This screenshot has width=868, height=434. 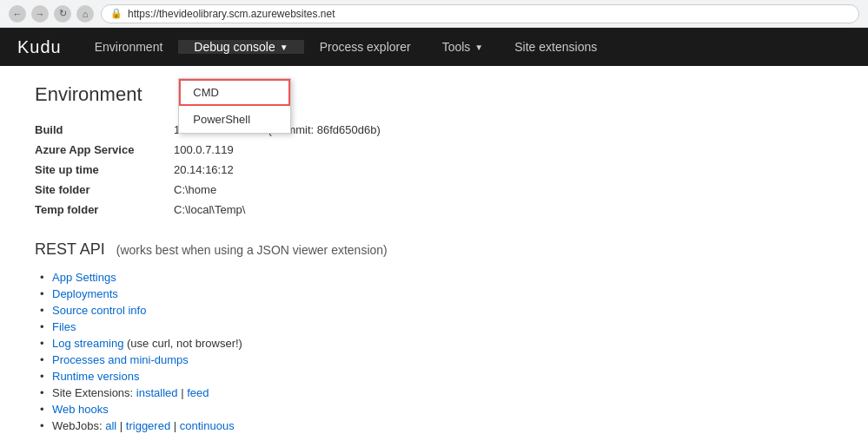 What do you see at coordinates (241, 47) in the screenshot?
I see `nav-item-debug-console: Debug console ▼` at bounding box center [241, 47].